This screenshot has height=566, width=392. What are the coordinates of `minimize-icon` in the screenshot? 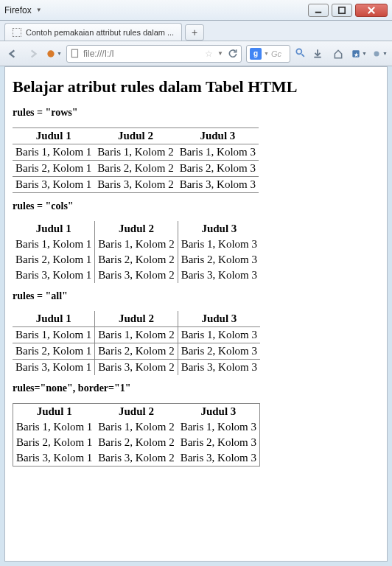 It's located at (318, 10).